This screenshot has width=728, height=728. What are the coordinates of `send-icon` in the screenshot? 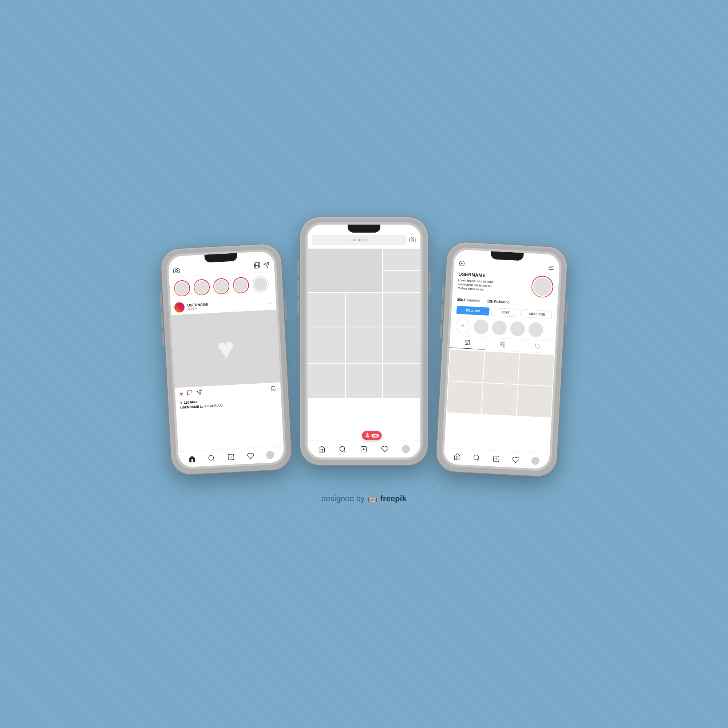 It's located at (267, 266).